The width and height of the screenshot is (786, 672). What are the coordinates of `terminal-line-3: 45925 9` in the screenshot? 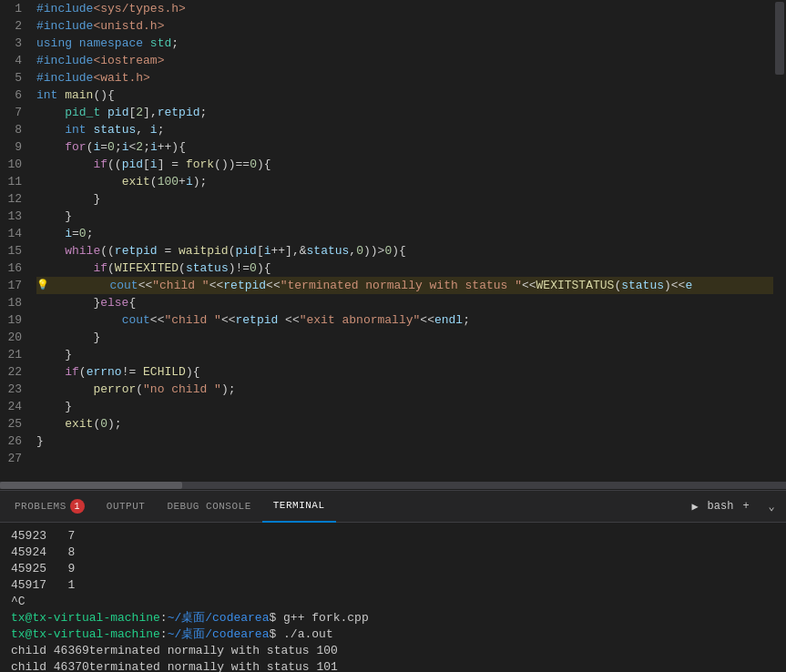 It's located at (393, 569).